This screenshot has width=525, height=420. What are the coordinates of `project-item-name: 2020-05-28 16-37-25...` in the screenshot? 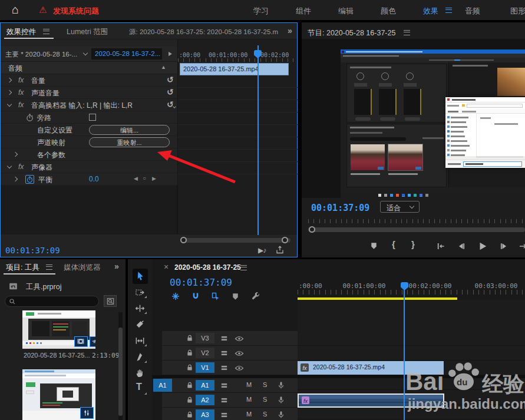 It's located at (57, 355).